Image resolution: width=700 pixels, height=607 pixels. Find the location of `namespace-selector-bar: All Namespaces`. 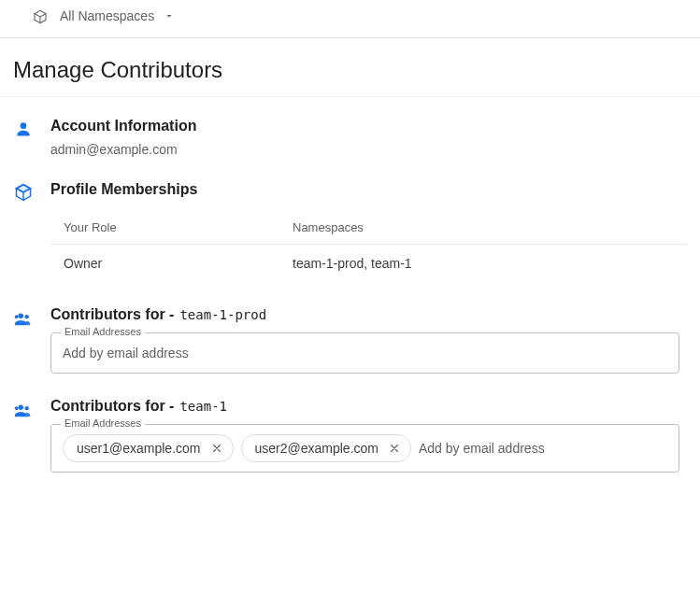

namespace-selector-bar: All Namespaces is located at coordinates (350, 19).